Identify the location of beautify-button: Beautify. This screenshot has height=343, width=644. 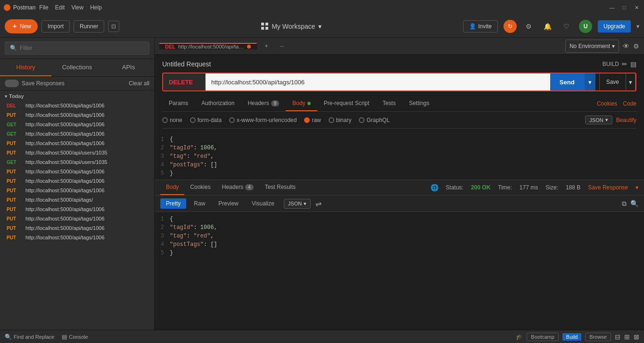
(626, 120).